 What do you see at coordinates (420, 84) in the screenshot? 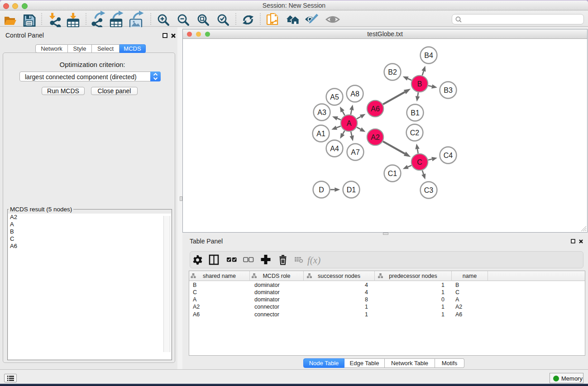
I see `svg-text: B` at bounding box center [420, 84].